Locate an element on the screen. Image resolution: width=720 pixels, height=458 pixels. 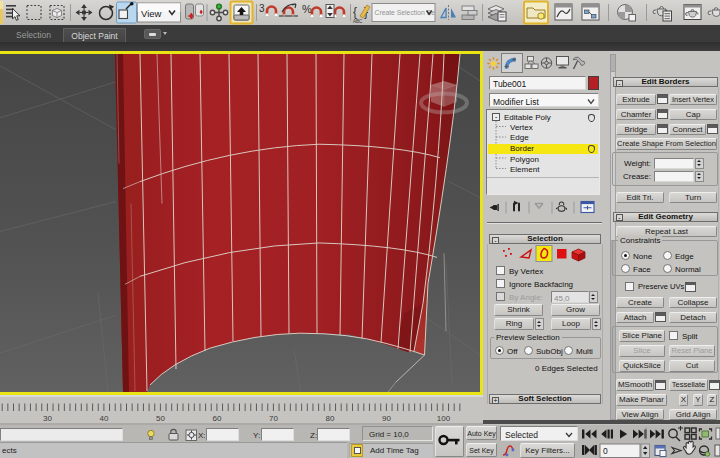
svg-text: Create Selection Se is located at coordinates (406, 12).